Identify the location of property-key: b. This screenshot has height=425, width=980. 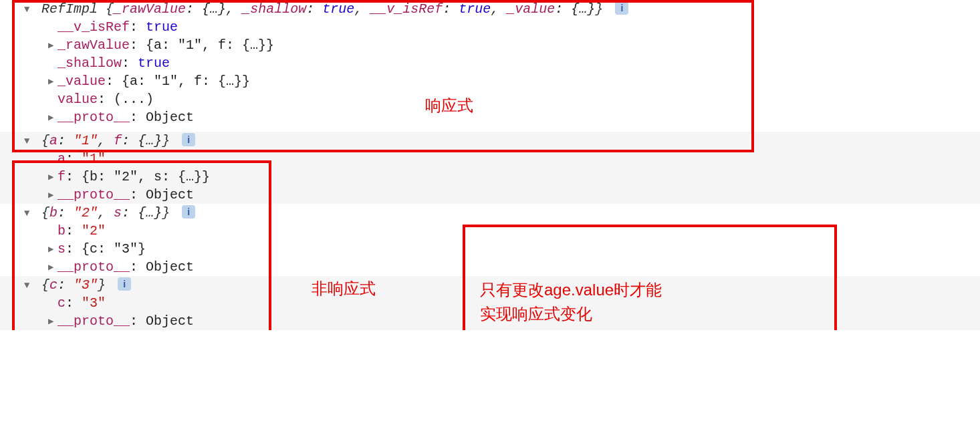
(62, 231).